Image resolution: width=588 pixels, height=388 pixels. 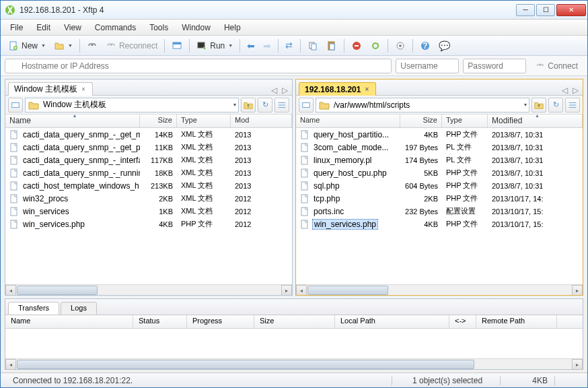 What do you see at coordinates (149, 290) in the screenshot?
I see `local-hscrollbar: ◂ ▸` at bounding box center [149, 290].